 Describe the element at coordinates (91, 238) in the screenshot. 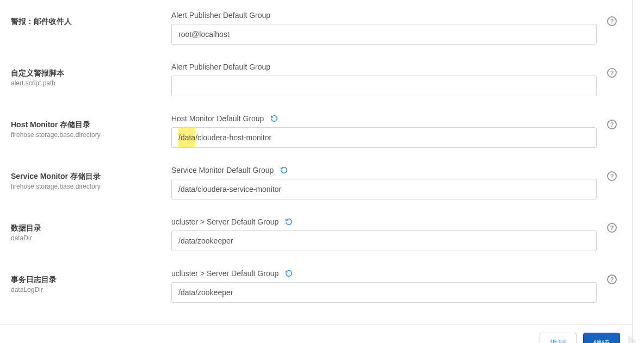

I see `field-sublabel: dataDir` at that location.